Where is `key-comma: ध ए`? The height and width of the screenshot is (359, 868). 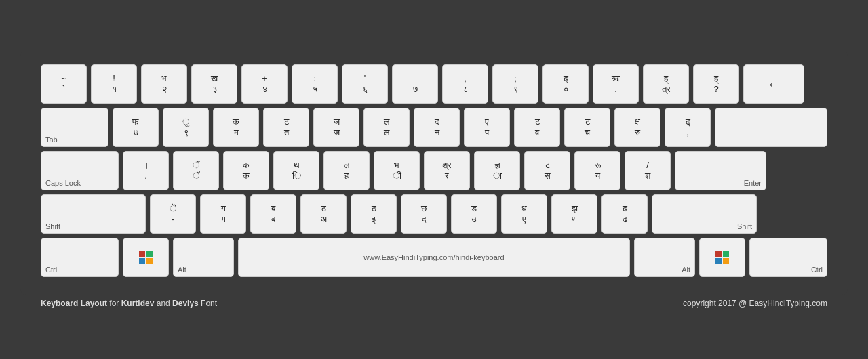
key-comma: ध ए is located at coordinates (524, 214).